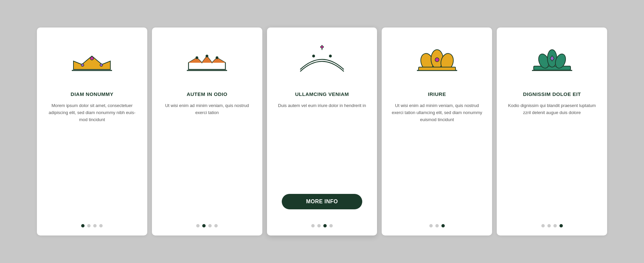 This screenshot has height=263, width=644. What do you see at coordinates (552, 132) in the screenshot?
I see `card-5: DIGNISSIM DOLOE EIT Kodio dignissim qui …` at bounding box center [552, 132].